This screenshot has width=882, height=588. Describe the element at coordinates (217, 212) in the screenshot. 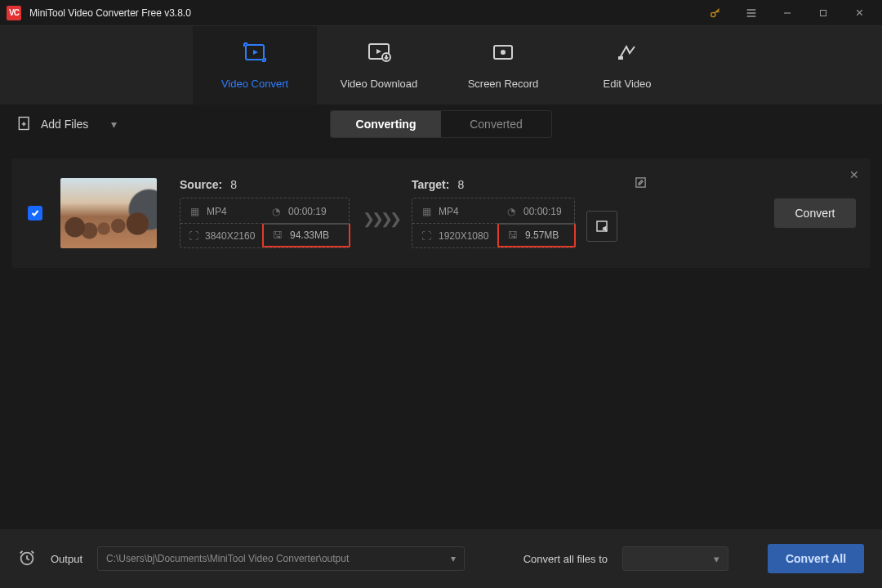

I see `src-format: MP4` at that location.